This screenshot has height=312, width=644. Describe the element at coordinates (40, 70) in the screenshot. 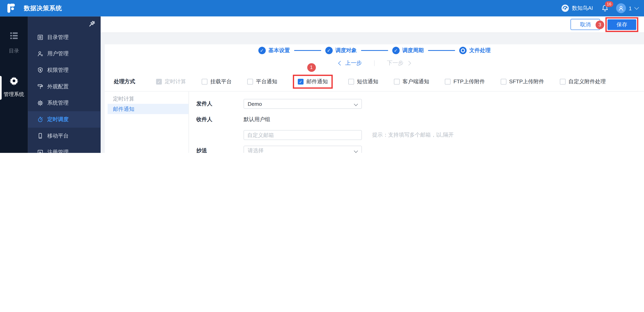

I see `shield-key-icon` at that location.